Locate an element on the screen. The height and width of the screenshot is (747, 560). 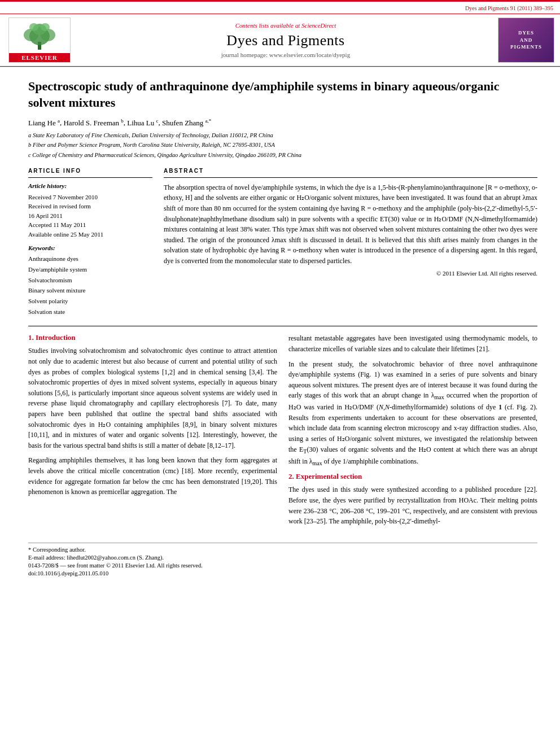
section1-heading: 1. Introduction is located at coordinates (152, 338).